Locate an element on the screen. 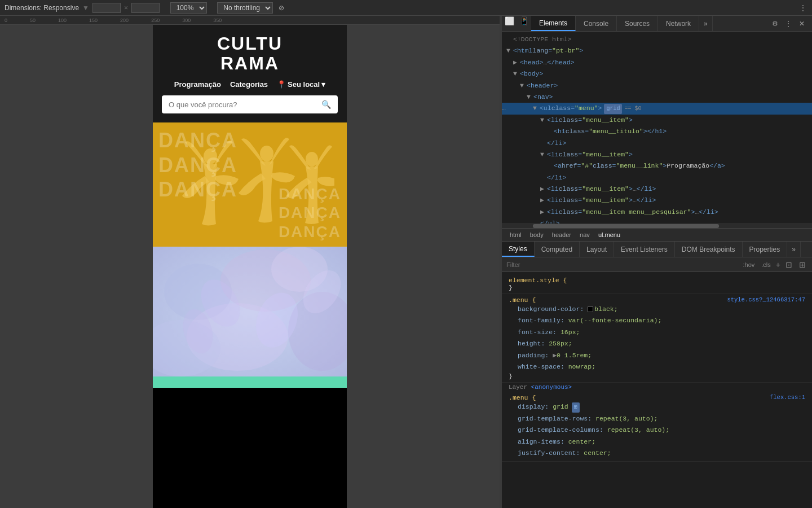  padding-expand: ▶ is located at coordinates (555, 356).